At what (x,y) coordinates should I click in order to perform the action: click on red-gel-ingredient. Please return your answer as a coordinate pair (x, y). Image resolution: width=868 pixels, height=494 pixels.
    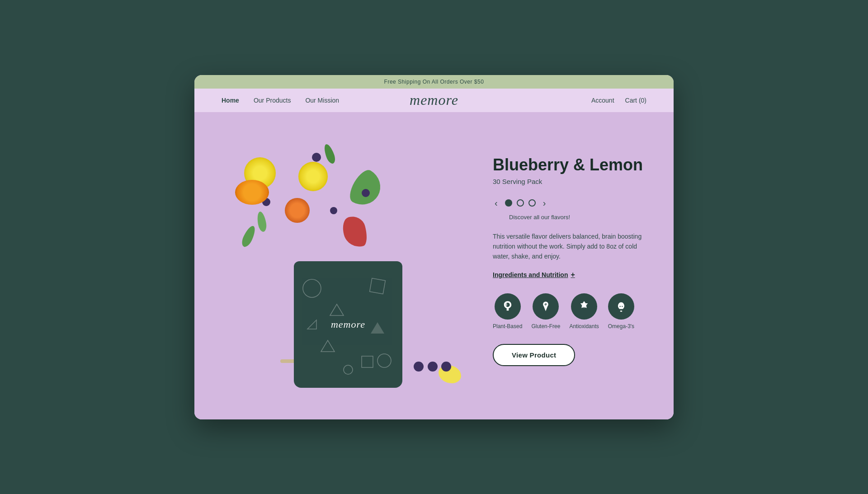
    Looking at the image, I should click on (355, 231).